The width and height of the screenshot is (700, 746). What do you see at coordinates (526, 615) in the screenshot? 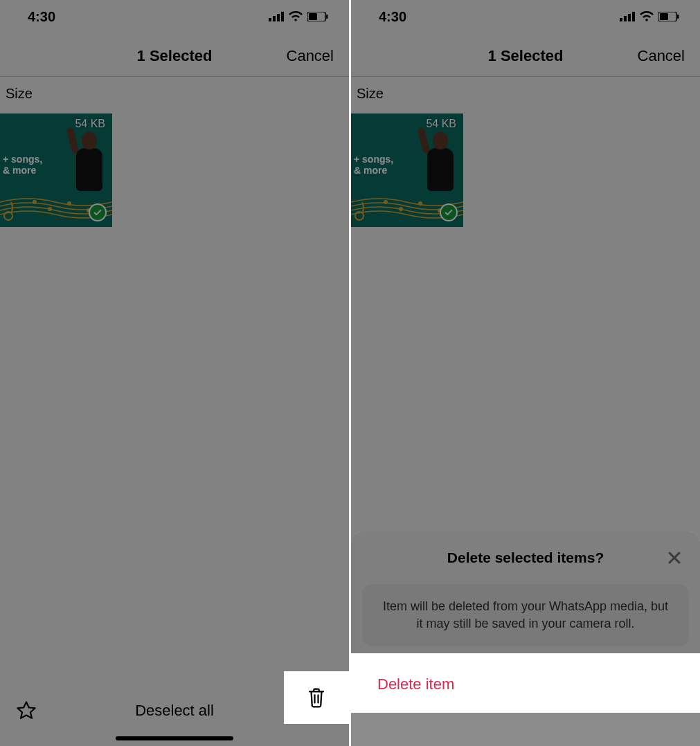
I see `sheet-message: Item will be deleted from your WhatsApp …` at bounding box center [526, 615].